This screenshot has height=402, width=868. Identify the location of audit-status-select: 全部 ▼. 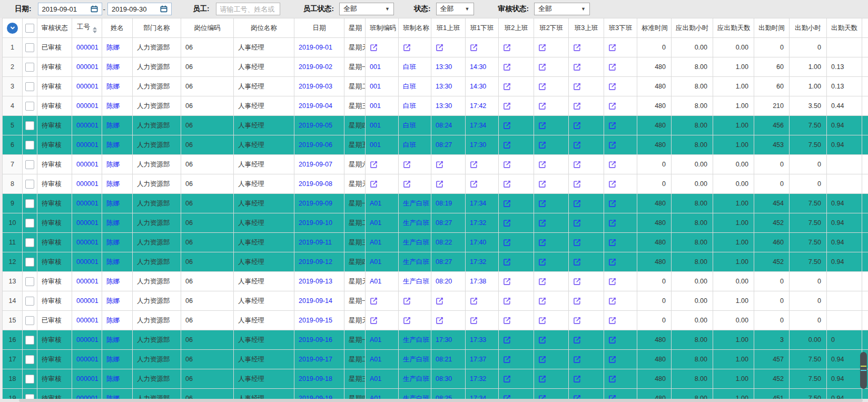
(562, 9).